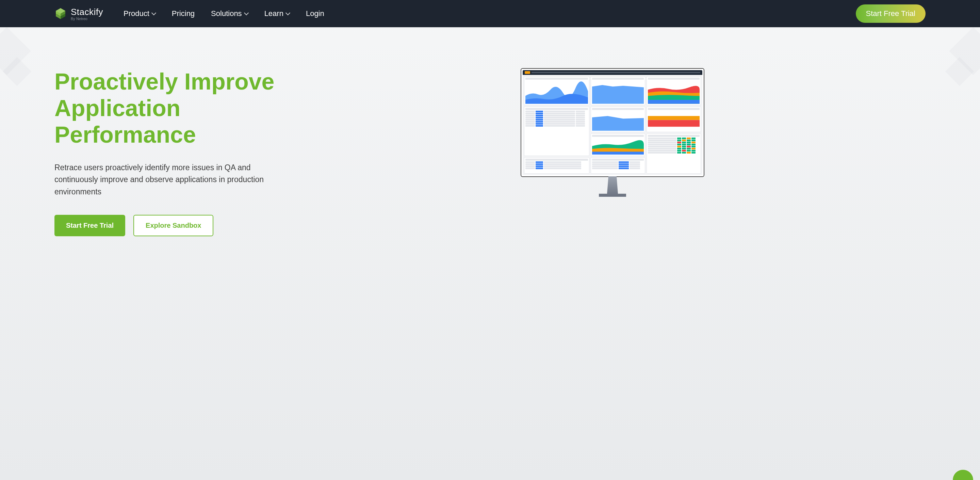  What do you see at coordinates (167, 108) in the screenshot?
I see `hero-title: Proactively Improve Application Performa…` at bounding box center [167, 108].